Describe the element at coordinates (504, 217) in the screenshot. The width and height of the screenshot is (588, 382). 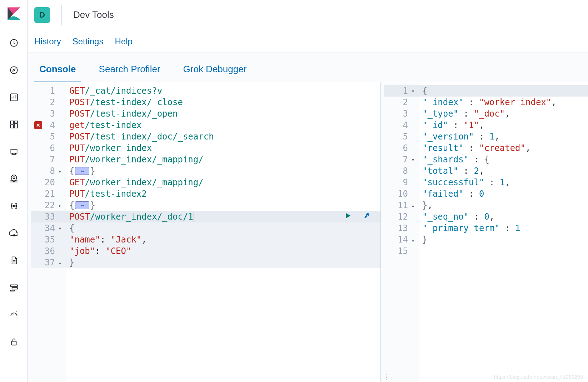
I see `response-line: "_seq_no" : 0,` at that location.